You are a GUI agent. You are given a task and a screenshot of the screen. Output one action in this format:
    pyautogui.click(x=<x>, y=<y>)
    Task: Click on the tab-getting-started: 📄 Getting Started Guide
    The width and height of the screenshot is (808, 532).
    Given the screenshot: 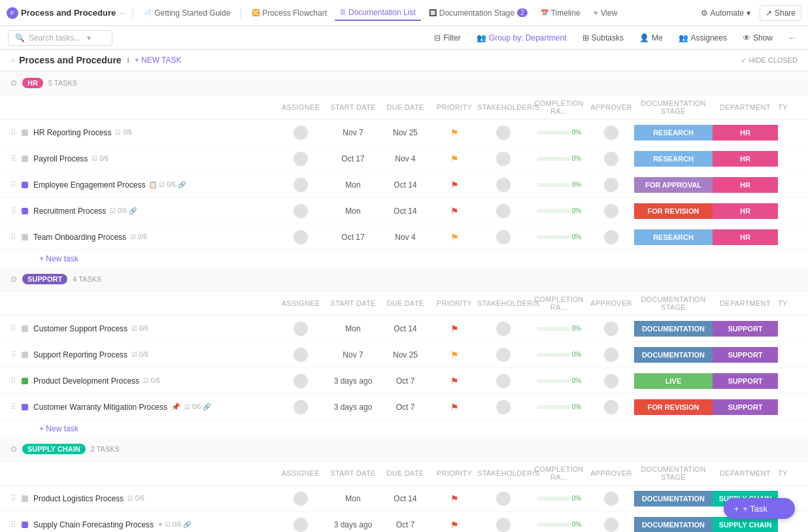 What is the action you would take?
    pyautogui.click(x=187, y=13)
    